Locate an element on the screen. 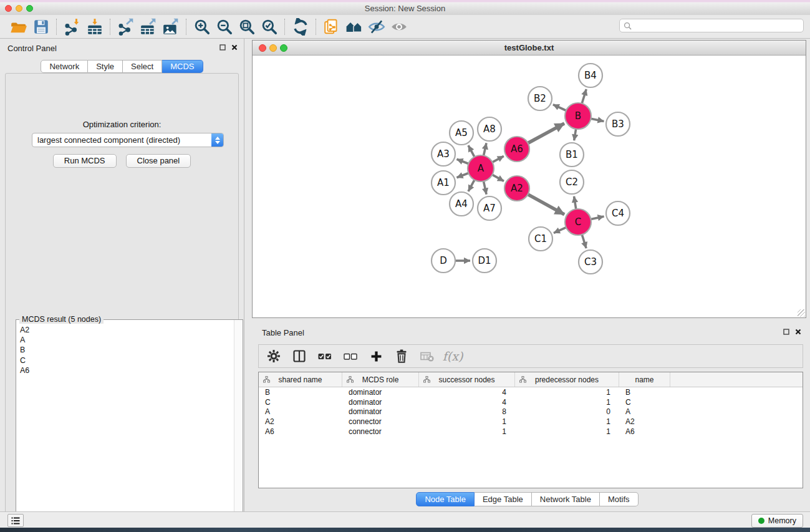 Image resolution: width=810 pixels, height=532 pixels. tab-network: Network is located at coordinates (64, 66).